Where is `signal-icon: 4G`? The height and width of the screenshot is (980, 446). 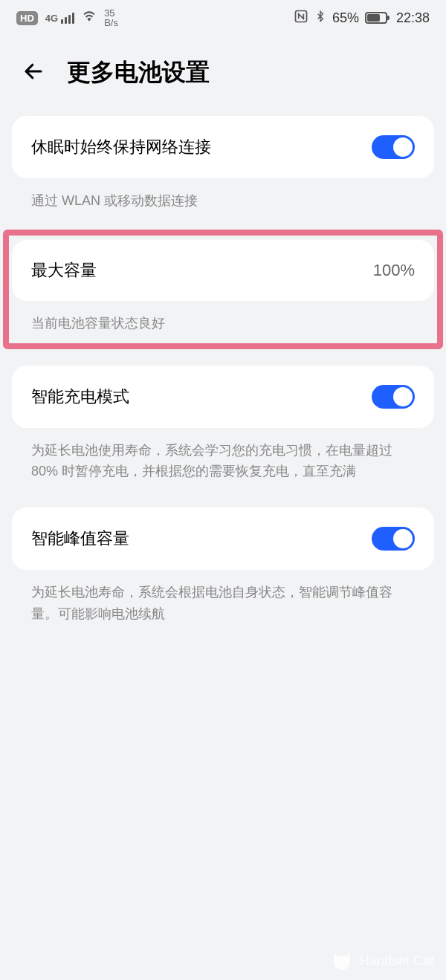
signal-icon: 4G is located at coordinates (59, 18).